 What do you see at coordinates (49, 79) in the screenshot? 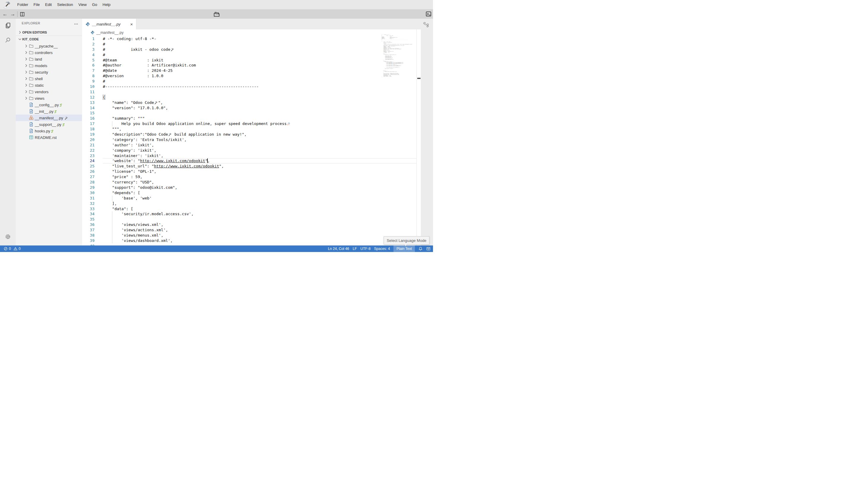
I see `sidebar-item-shell: shell` at bounding box center [49, 79].